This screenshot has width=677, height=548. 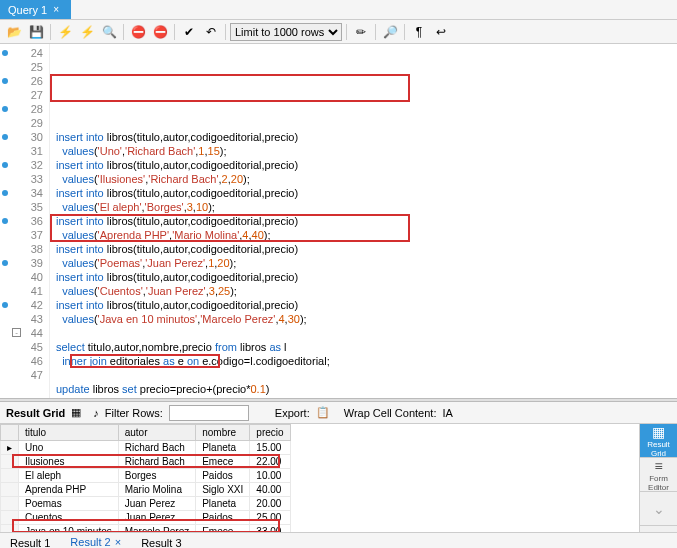 What do you see at coordinates (292, 413) in the screenshot?
I see `export-label: Export:` at bounding box center [292, 413].